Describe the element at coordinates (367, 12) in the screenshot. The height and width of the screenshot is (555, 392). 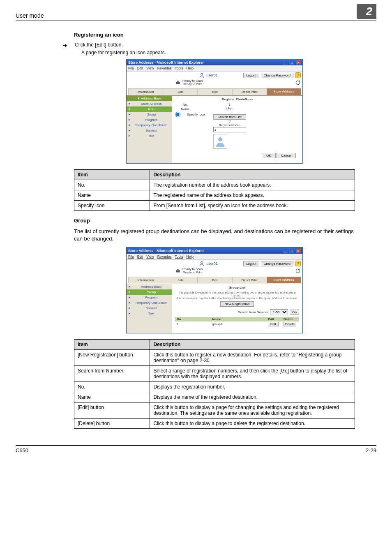
I see `chapter-number: 2` at that location.